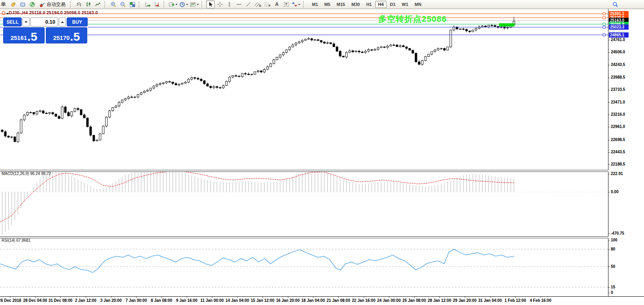 Image resolution: width=644 pixels, height=305 pixels. Describe the element at coordinates (220, 4) in the screenshot. I see `crosshair-tool-button` at that location.